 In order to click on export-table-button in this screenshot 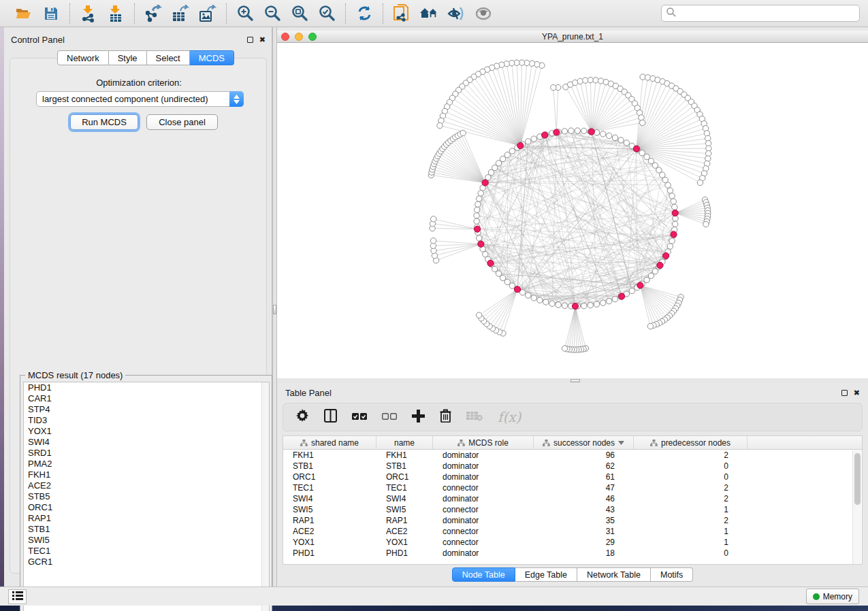, I will do `click(180, 14)`.